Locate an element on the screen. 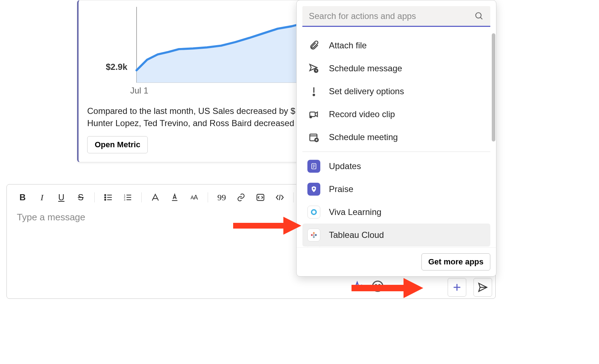  chart-start-value-label: $2.9k is located at coordinates (117, 67).